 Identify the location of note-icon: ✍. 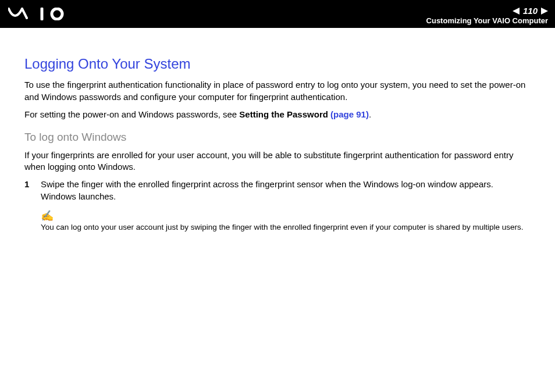
(286, 216).